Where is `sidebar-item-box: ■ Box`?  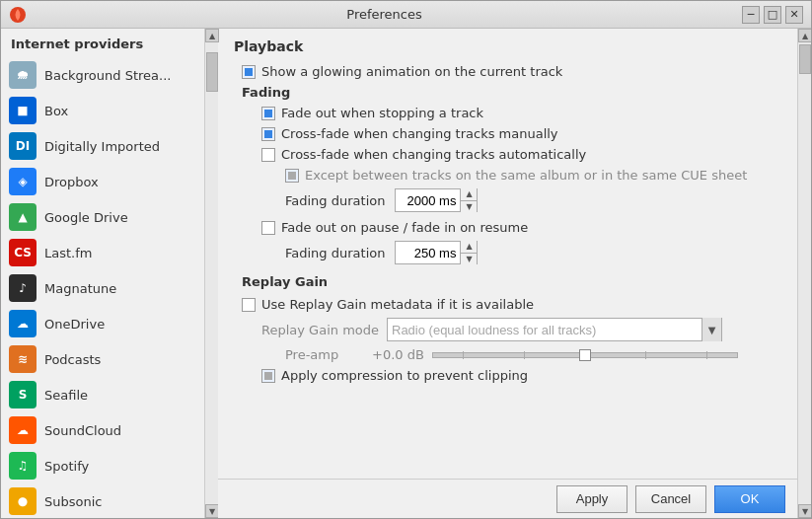 sidebar-item-box: ■ Box is located at coordinates (103, 111).